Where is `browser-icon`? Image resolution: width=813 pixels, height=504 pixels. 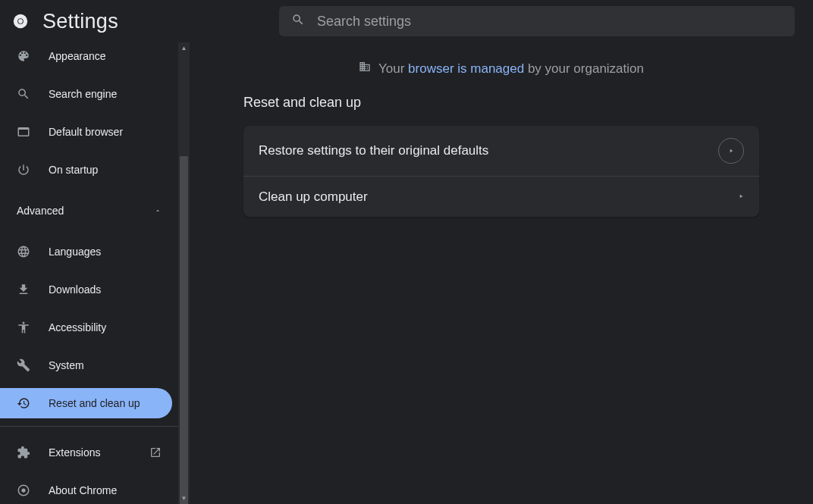 browser-icon is located at coordinates (24, 132).